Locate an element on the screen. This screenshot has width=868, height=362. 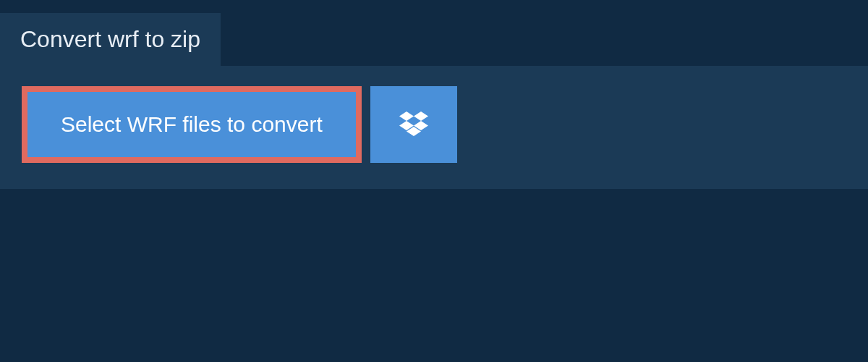
select-files-label: Select WRF files to convert is located at coordinates (192, 125).